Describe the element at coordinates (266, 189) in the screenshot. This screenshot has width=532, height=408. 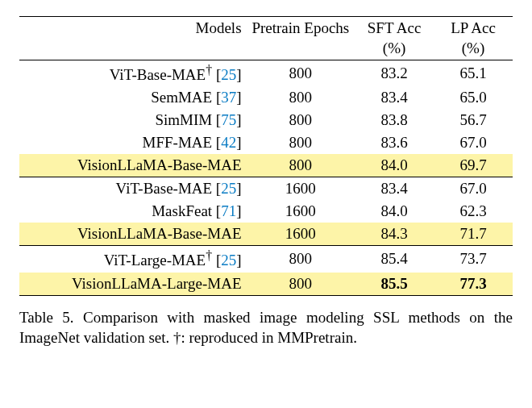
I see `table-row: ViT-Base-MAE [25]160083.467.0` at that location.